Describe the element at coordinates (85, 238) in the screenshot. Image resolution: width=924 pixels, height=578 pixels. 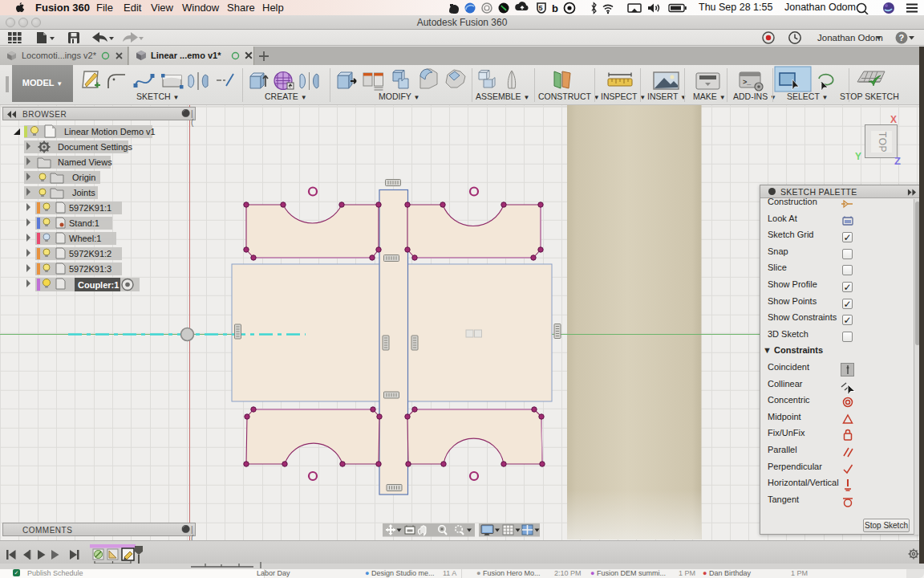
I see `svg-text: Wheel:1` at that location.